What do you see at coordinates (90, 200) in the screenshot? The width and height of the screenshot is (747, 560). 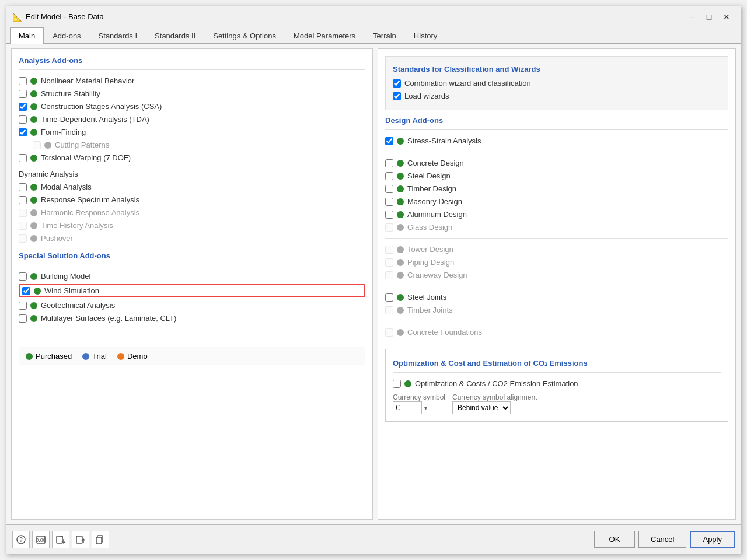 I see `response-spectrum-label: Response Spectrum Analysis` at bounding box center [90, 200].